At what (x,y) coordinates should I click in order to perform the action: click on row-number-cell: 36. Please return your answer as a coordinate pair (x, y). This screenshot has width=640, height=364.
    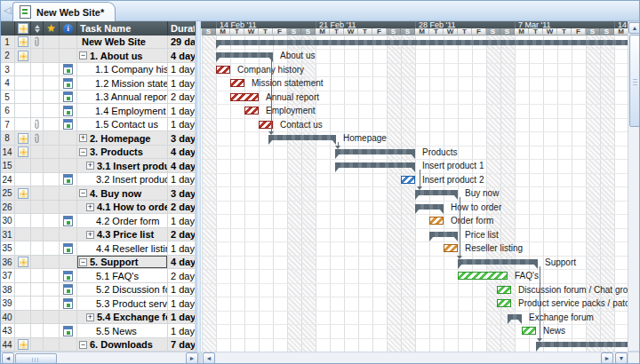
    Looking at the image, I should click on (7, 263).